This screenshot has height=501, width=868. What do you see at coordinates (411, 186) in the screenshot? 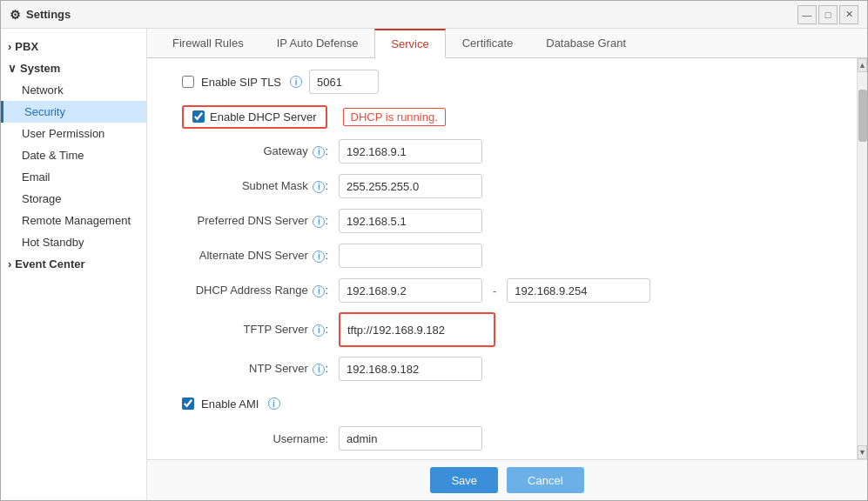
I see `subnet-mask-input` at bounding box center [411, 186].